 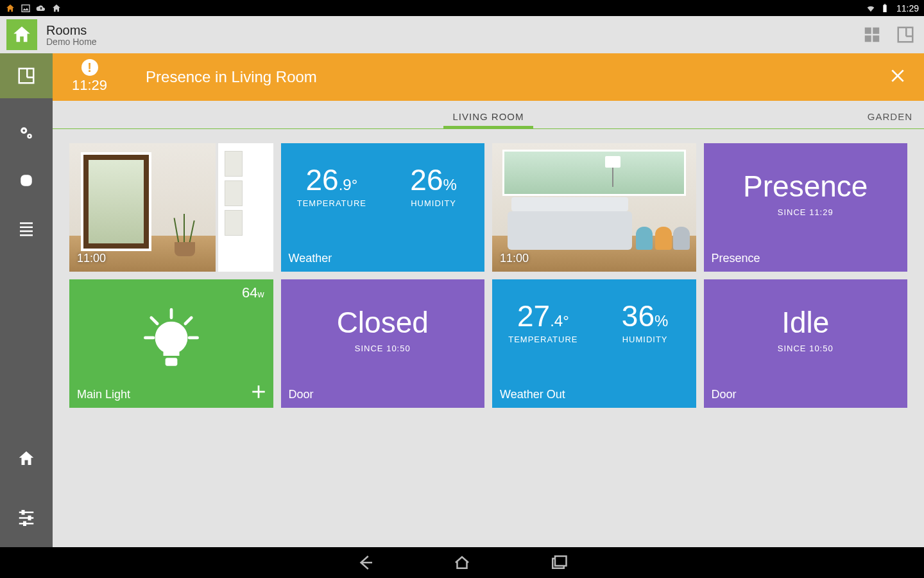 I want to click on tile-label: Weather, so click(x=311, y=258).